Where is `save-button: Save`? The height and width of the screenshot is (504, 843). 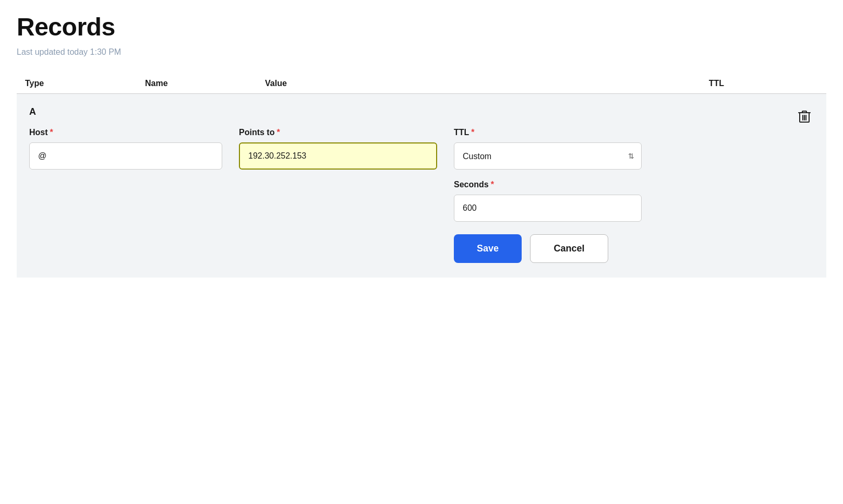
save-button: Save is located at coordinates (488, 248).